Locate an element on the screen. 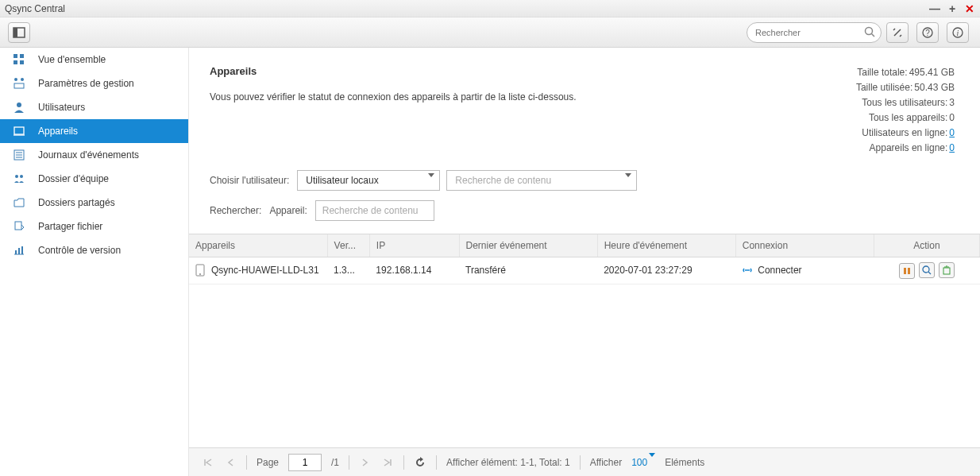 This screenshot has height=476, width=980. sidebar-item-sharefile: Partager fichier is located at coordinates (94, 226).